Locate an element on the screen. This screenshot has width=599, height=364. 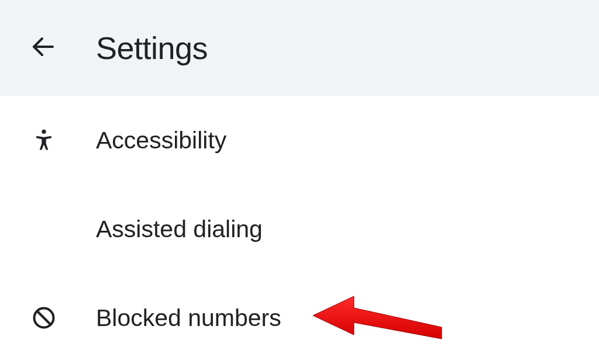
block-icon is located at coordinates (44, 318).